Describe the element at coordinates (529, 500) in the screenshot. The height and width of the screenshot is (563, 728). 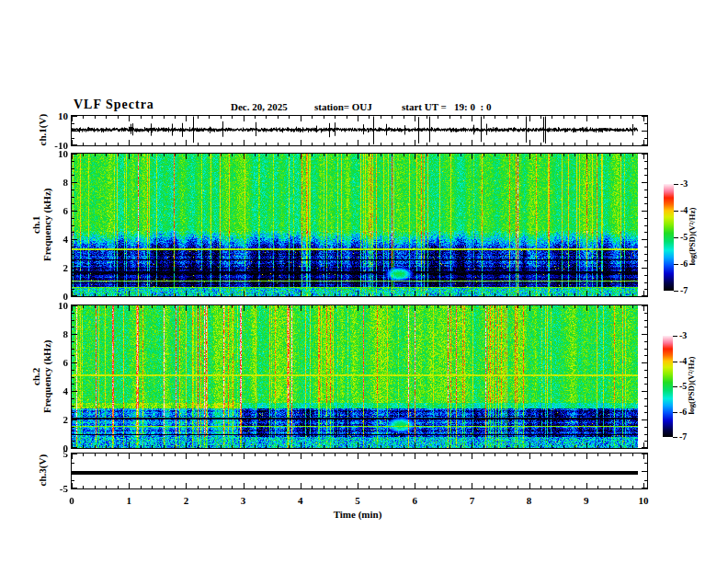
I see `x-tick-label: 8` at that location.